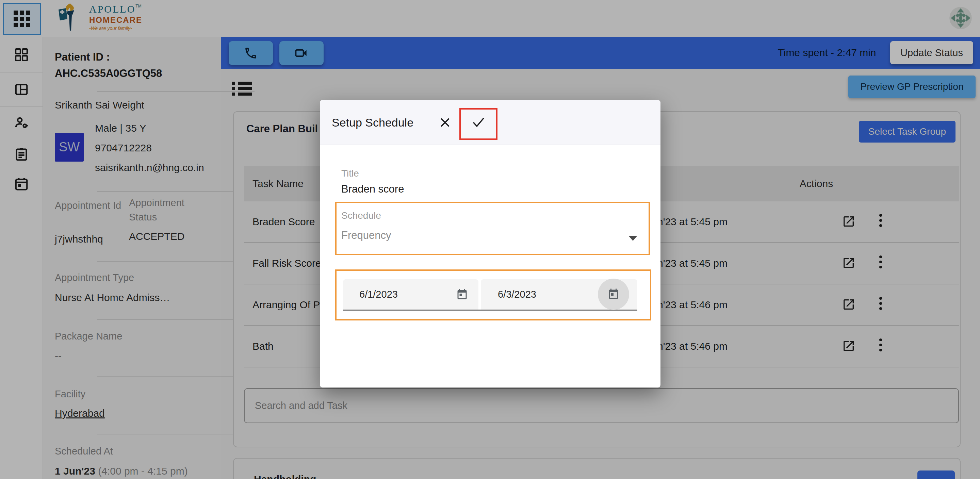 This screenshot has height=479, width=980. What do you see at coordinates (350, 173) in the screenshot?
I see `title-field-label: Title` at bounding box center [350, 173].